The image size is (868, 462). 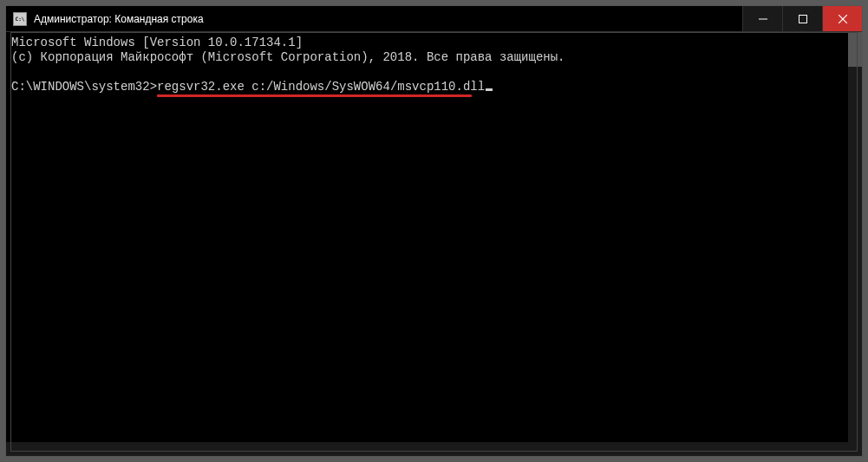 I want to click on command-text: regsvr32.exe c:/Windows/SysWOW64/msvcp11…, so click(x=324, y=87).